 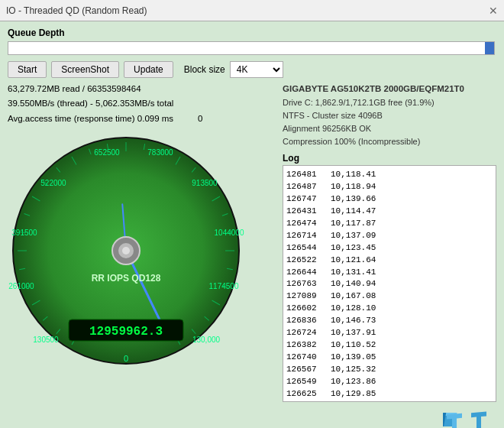 What do you see at coordinates (141, 104) in the screenshot?
I see `throughput-stat: 39.550MB/s (thread) - 5,062.353MB/s tota…` at bounding box center [141, 104].